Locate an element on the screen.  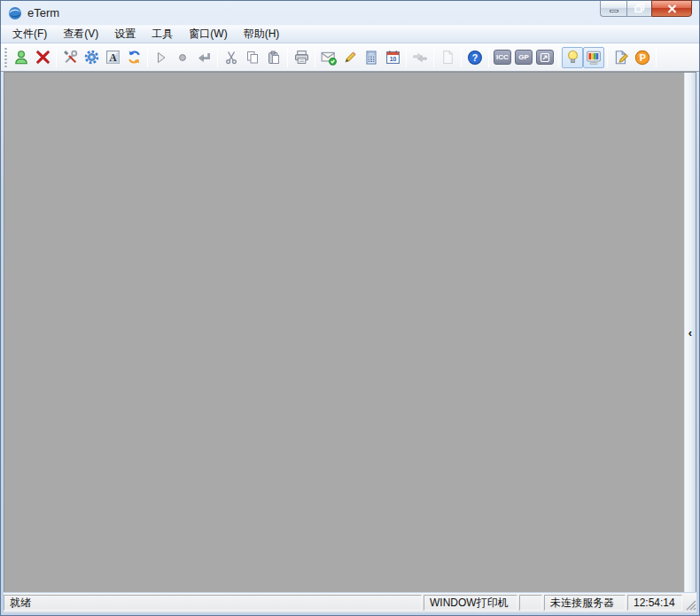
tools-button is located at coordinates (70, 58).